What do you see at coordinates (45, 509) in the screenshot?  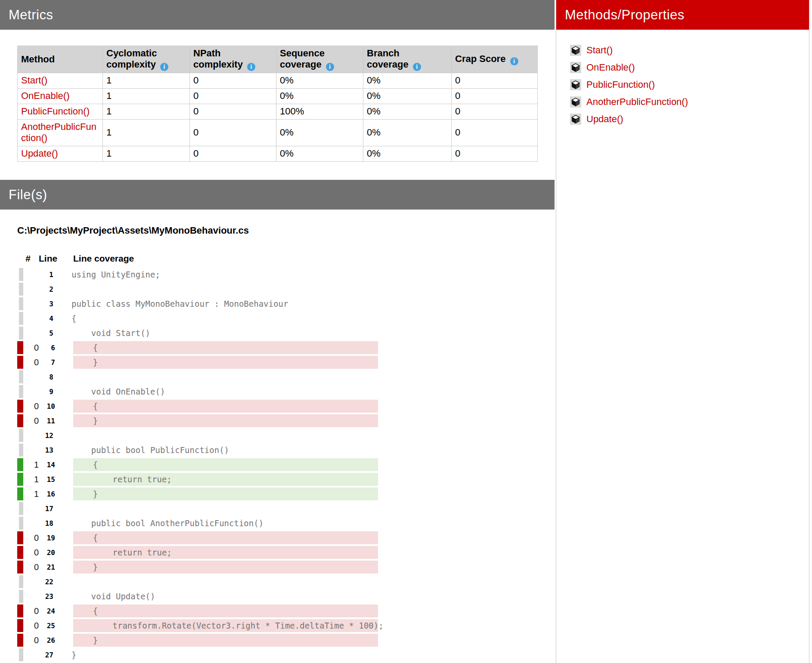 I see `line-number: 17` at bounding box center [45, 509].